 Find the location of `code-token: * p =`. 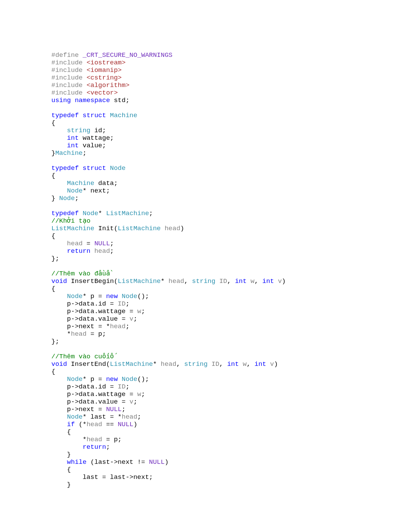

code-token: * p = is located at coordinates (94, 379).